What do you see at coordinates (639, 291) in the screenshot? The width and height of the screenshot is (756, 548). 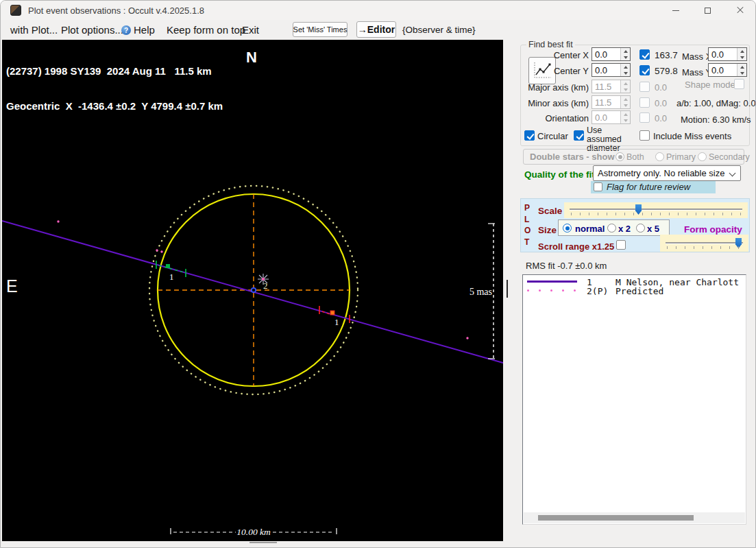 I see `legend-row2-name: Predicted` at bounding box center [639, 291].